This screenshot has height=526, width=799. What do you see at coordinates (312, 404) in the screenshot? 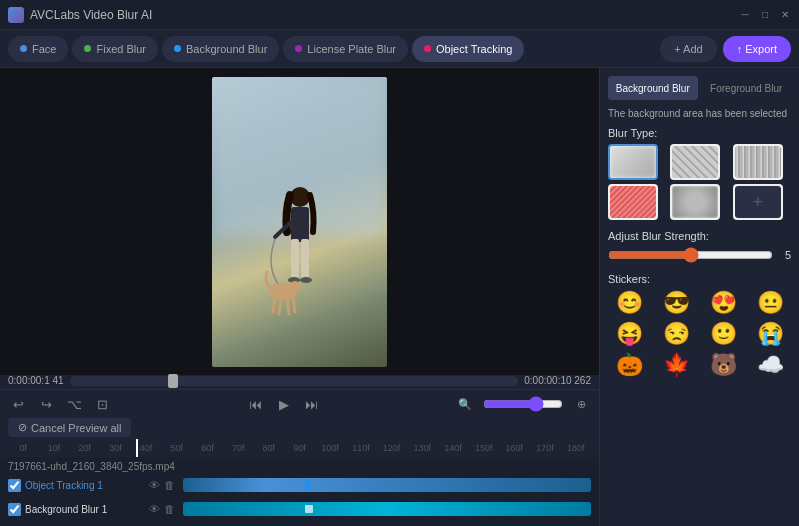
I see `skip-forward-button: ⏭` at bounding box center [312, 404].